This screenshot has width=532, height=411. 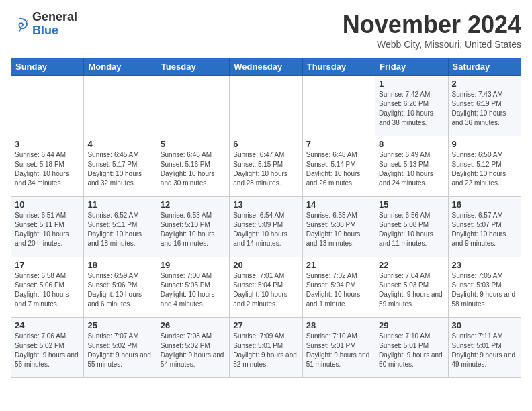 What do you see at coordinates (266, 227) in the screenshot?
I see `calendar-week-row: 10Sunrise: 6:51 AM Sunset: 5:11 PM Dayli…` at bounding box center [266, 227].